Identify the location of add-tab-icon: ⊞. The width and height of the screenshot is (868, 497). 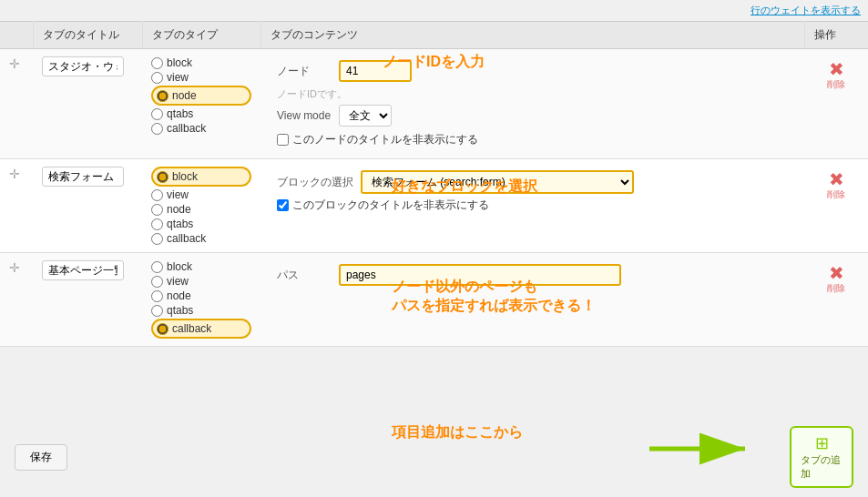
(822, 443).